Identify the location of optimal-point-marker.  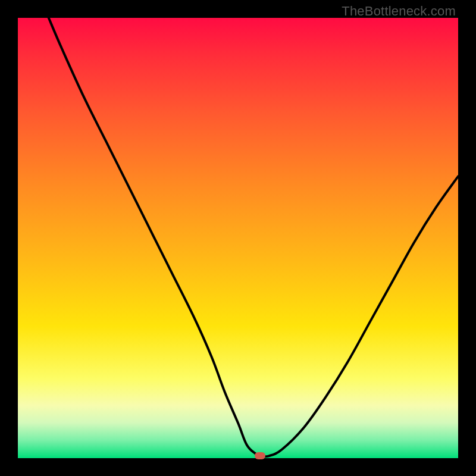
(260, 456).